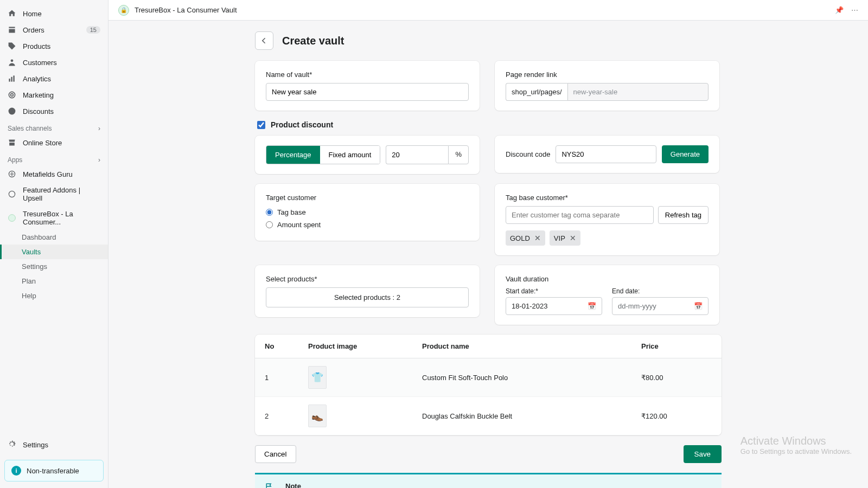 The height and width of the screenshot is (488, 868). What do you see at coordinates (537, 92) in the screenshot?
I see `url-prefix: shop_url/pages/` at bounding box center [537, 92].